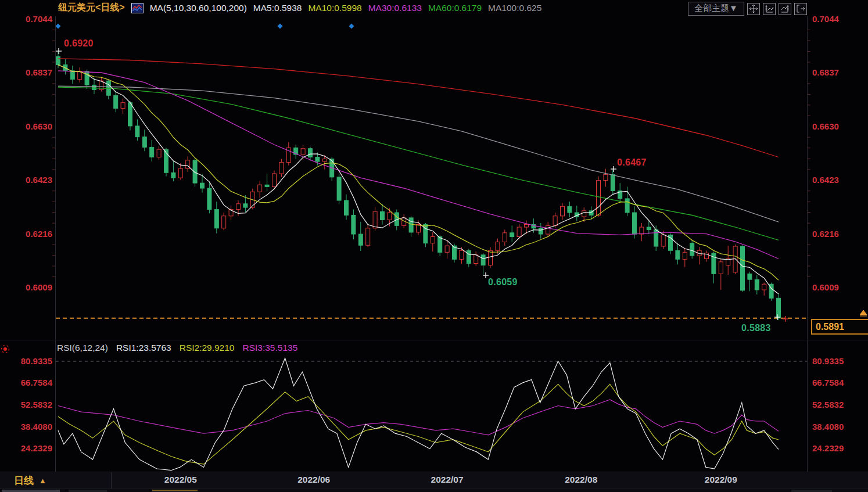  What do you see at coordinates (769, 9) in the screenshot?
I see `left-scale-icon` at bounding box center [769, 9].